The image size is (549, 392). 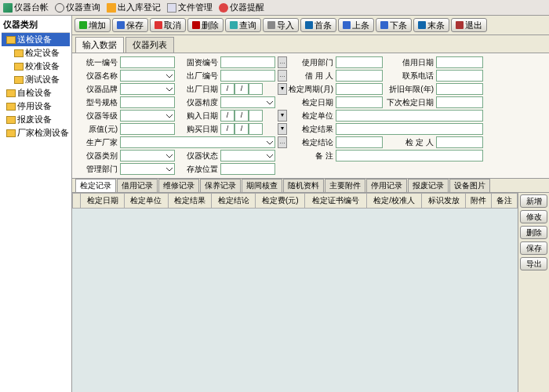 I want to click on record-tab: 维修记录, so click(x=179, y=185).